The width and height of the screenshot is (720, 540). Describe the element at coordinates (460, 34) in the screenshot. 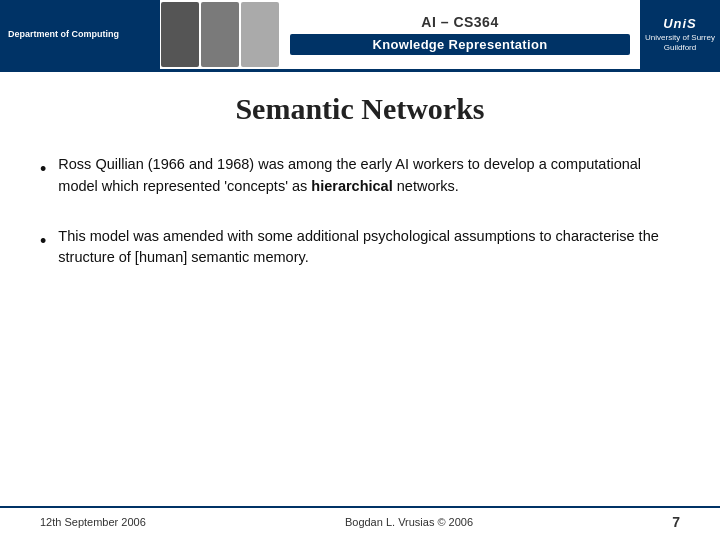

I see `header-center: AI – CS364 Knowledge Representation` at that location.